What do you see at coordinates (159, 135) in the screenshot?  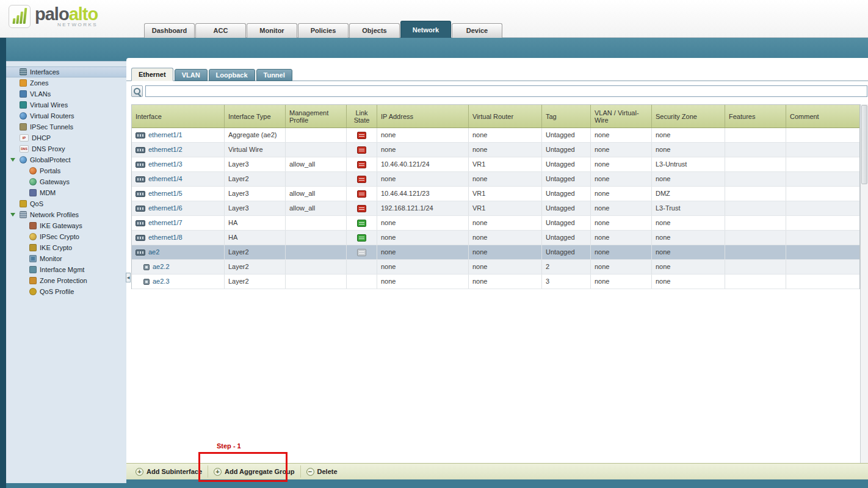 I see `interface-link: ethernet1/1` at bounding box center [159, 135].